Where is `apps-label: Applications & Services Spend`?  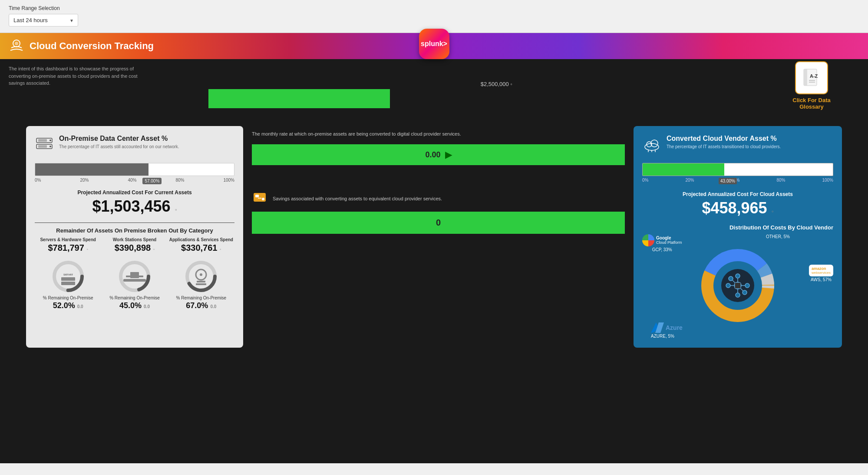
apps-label: Applications & Services Spend is located at coordinates (201, 240).